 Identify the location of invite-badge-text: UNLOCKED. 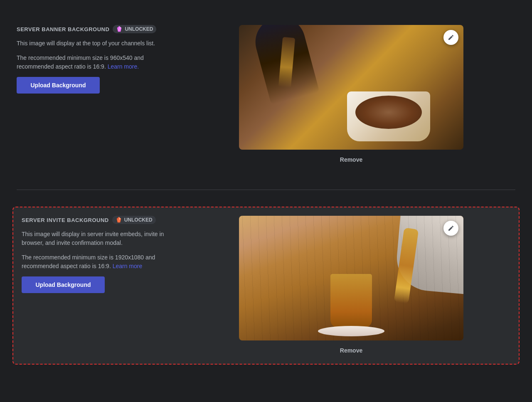
(138, 220).